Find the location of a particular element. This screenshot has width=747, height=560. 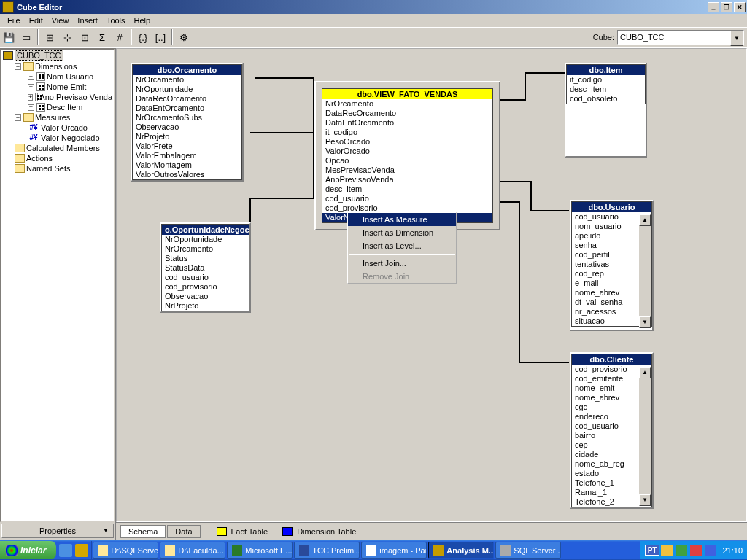

tree-calc: Calculated Members is located at coordinates (63, 148).